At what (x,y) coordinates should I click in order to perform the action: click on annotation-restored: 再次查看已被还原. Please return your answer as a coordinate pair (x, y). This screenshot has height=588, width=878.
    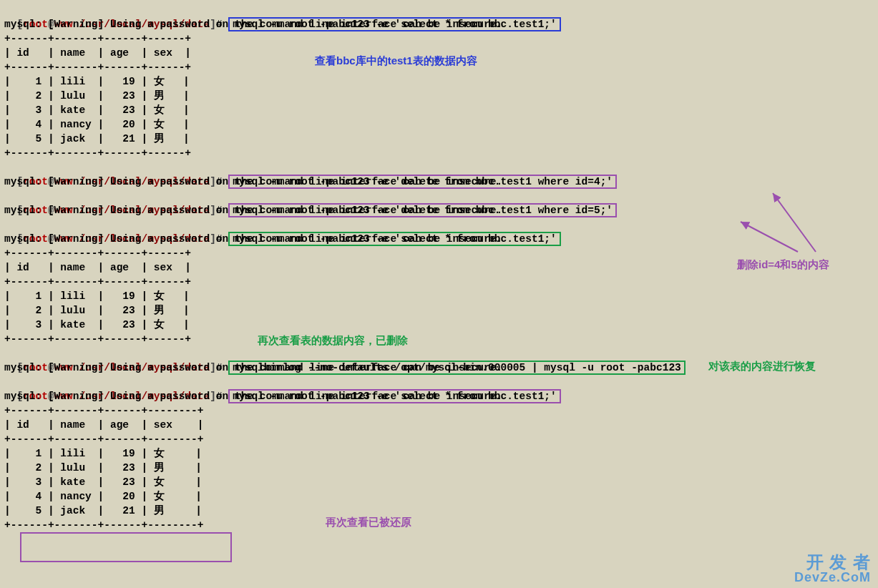
    Looking at the image, I should click on (369, 522).